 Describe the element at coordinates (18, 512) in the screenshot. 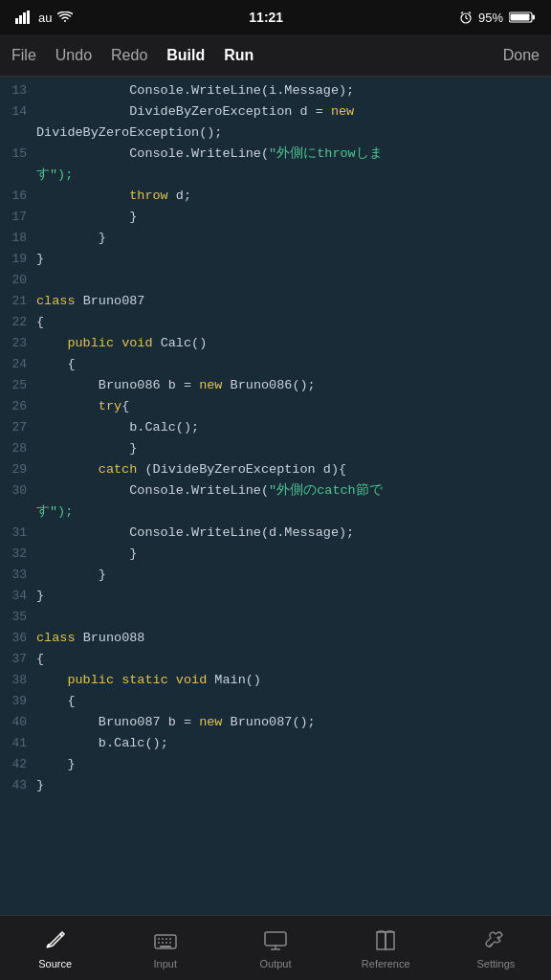

I see `line-number` at that location.